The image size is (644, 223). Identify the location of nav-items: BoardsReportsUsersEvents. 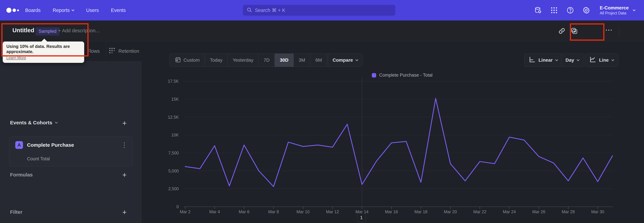
(76, 10).